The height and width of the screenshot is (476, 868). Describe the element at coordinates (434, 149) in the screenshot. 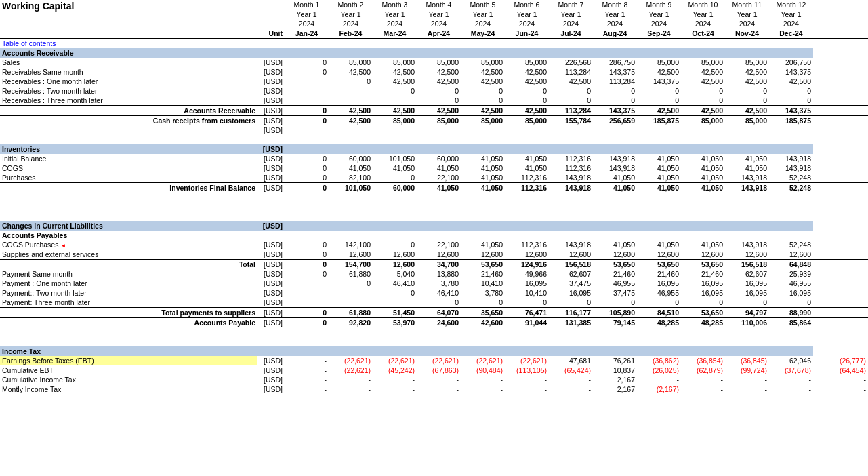

I see `section-inventories: Inventories [USD]` at that location.